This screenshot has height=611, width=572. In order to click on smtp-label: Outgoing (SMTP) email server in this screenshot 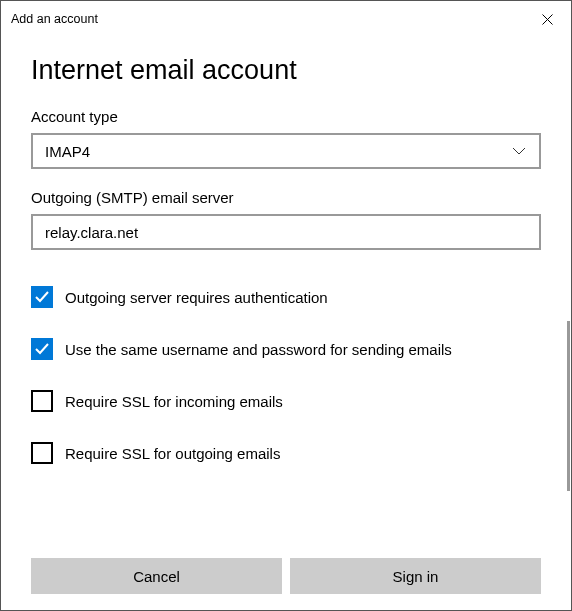, I will do `click(286, 198)`.